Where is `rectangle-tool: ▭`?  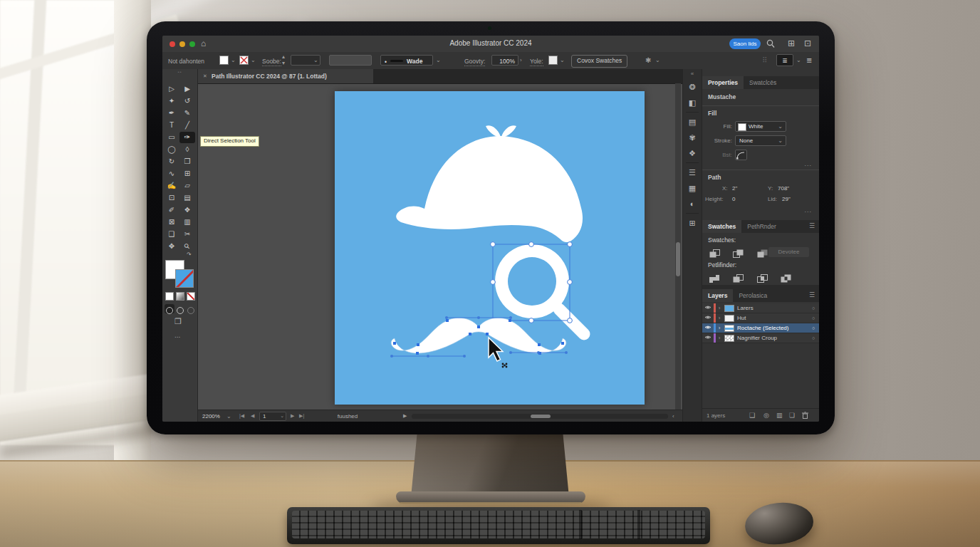 rectangle-tool: ▭ is located at coordinates (172, 137).